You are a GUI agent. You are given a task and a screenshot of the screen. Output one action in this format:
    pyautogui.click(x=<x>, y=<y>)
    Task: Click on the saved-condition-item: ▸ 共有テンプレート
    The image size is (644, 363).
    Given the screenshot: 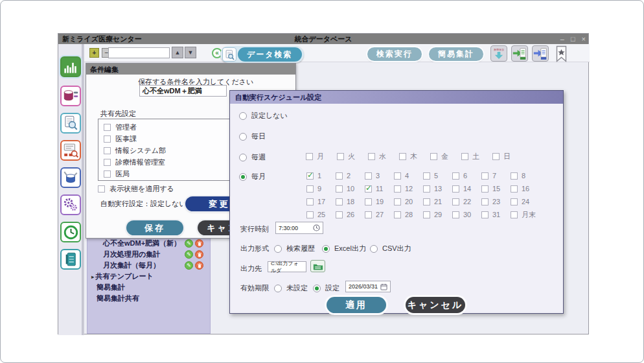 What is the action you would take?
    pyautogui.click(x=149, y=276)
    